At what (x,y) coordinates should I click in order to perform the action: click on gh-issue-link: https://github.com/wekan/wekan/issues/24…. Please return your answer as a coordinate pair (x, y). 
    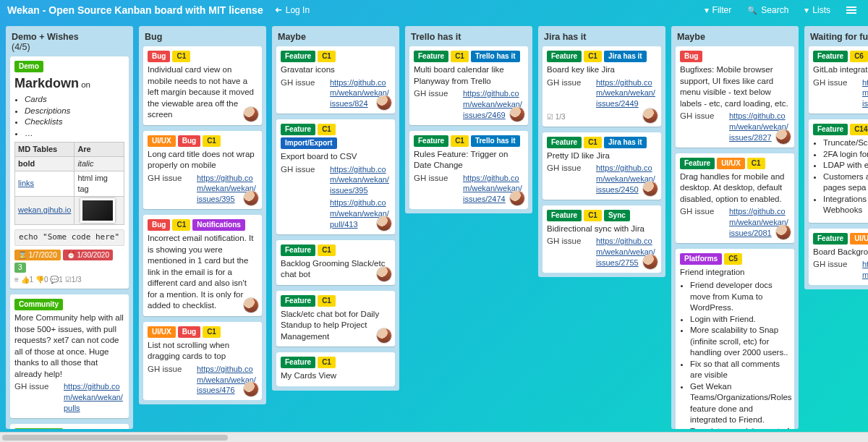
    Looking at the image, I should click on (626, 94).